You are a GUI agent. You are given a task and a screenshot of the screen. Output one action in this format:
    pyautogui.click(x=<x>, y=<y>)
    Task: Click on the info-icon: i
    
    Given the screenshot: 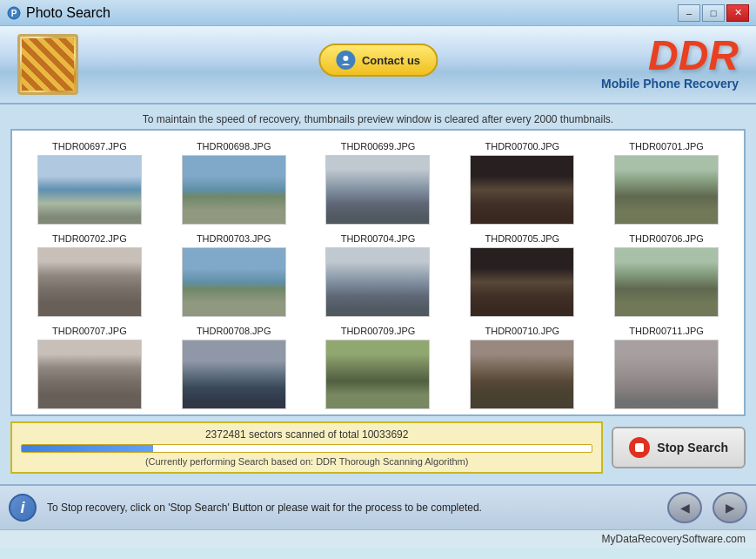 What is the action you would take?
    pyautogui.click(x=23, y=508)
    